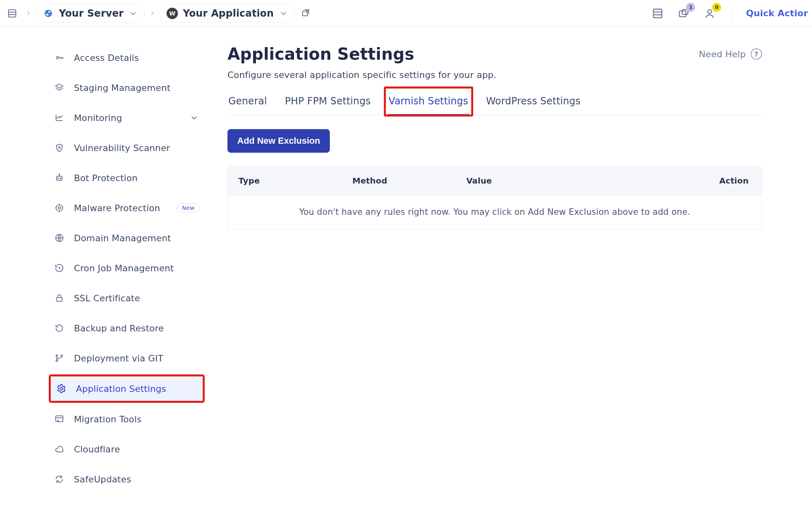  I want to click on sidebar-item-label: Access Details, so click(106, 58).